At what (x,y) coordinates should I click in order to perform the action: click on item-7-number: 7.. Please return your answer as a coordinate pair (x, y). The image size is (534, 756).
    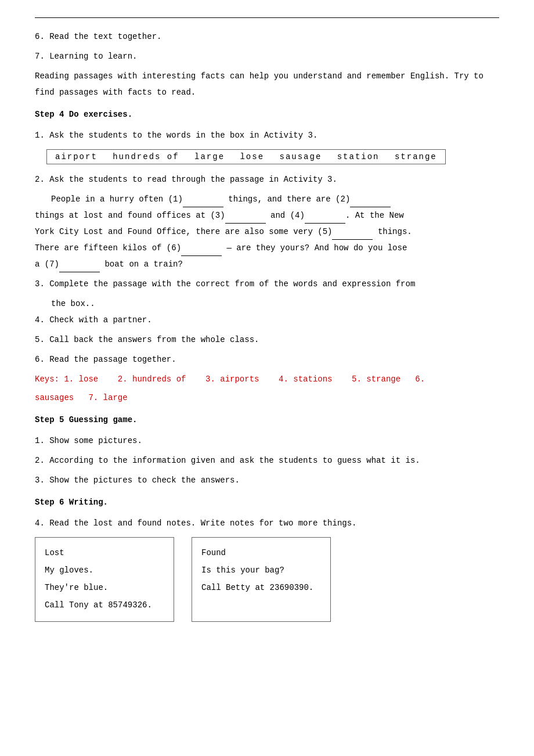
    Looking at the image, I should click on (39, 56).